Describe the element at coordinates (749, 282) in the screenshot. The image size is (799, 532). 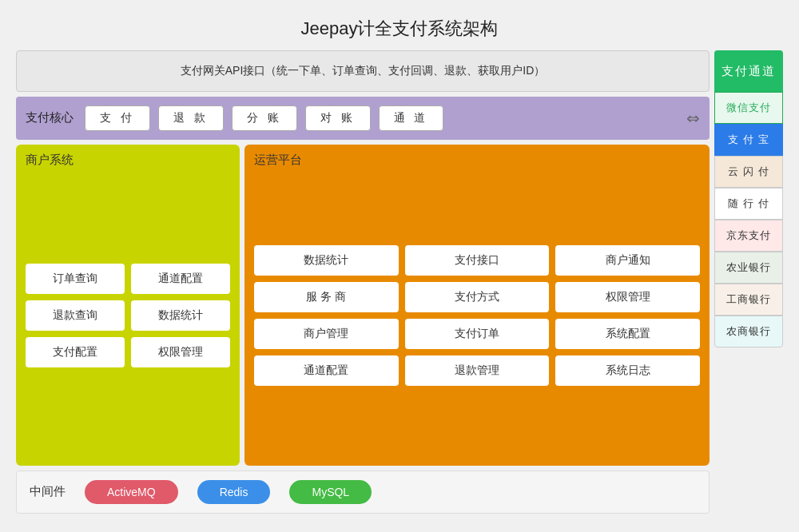
I see `right-sidebar: 支付通道 微信支付 支 付 宝 云 闪 付 随 行 付 京东支付 农业银行 工商…` at that location.